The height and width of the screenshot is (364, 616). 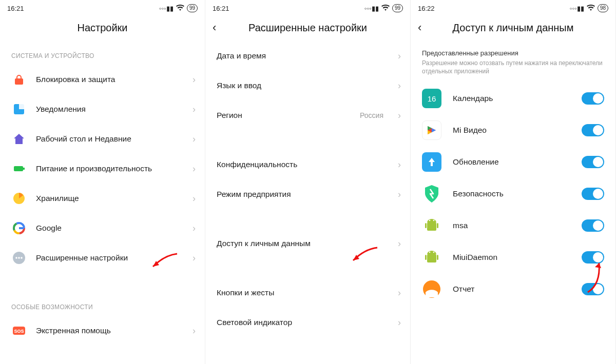 What do you see at coordinates (513, 28) in the screenshot?
I see `page-title: Доступ к личным данным` at bounding box center [513, 28].